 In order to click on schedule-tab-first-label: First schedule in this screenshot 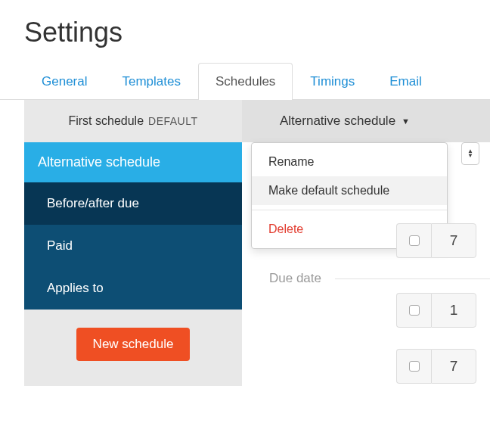, I will do `click(106, 121)`.